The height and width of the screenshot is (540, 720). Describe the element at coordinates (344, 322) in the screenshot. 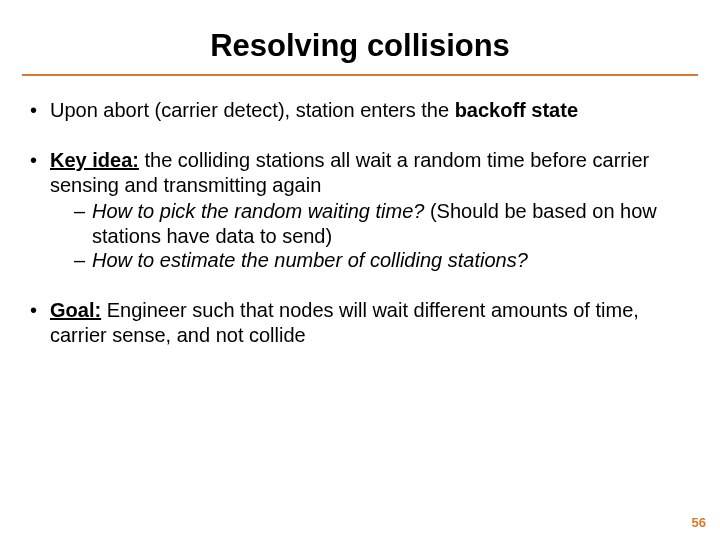

I see `bullet-text: Engineer such that nodes will wait diffe…` at that location.